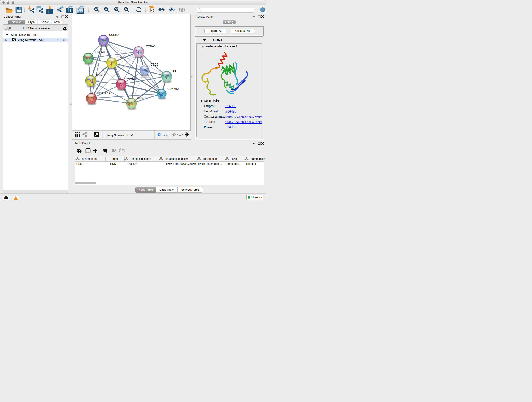  What do you see at coordinates (175, 72) in the screenshot?
I see `svg-text: RB1` at bounding box center [175, 72].